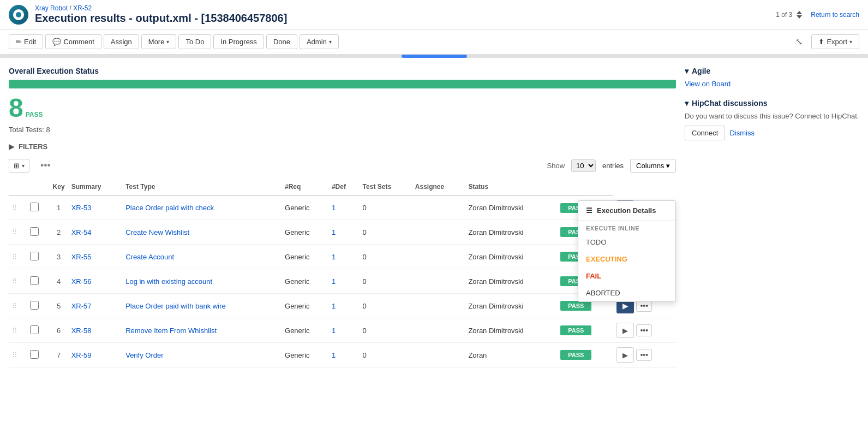 This screenshot has width=868, height=421. I want to click on columns-button: Columns ▾, so click(653, 166).